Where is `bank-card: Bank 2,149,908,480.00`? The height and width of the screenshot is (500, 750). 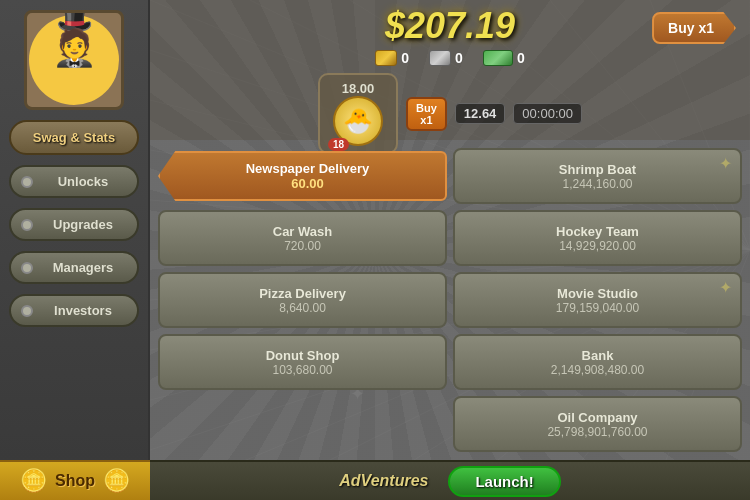 bank-card: Bank 2,149,908,480.00 is located at coordinates (598, 362).